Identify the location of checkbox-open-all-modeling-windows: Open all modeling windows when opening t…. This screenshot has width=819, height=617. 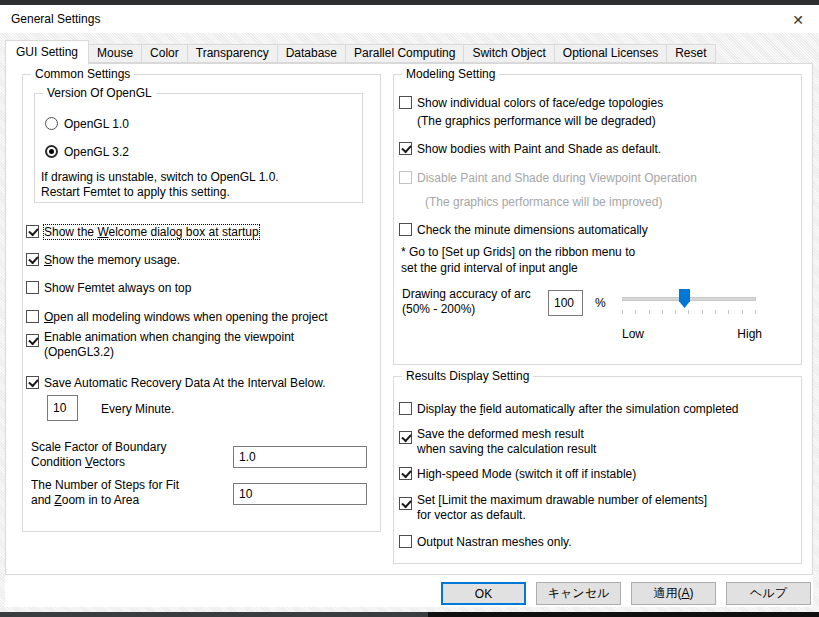
(177, 317).